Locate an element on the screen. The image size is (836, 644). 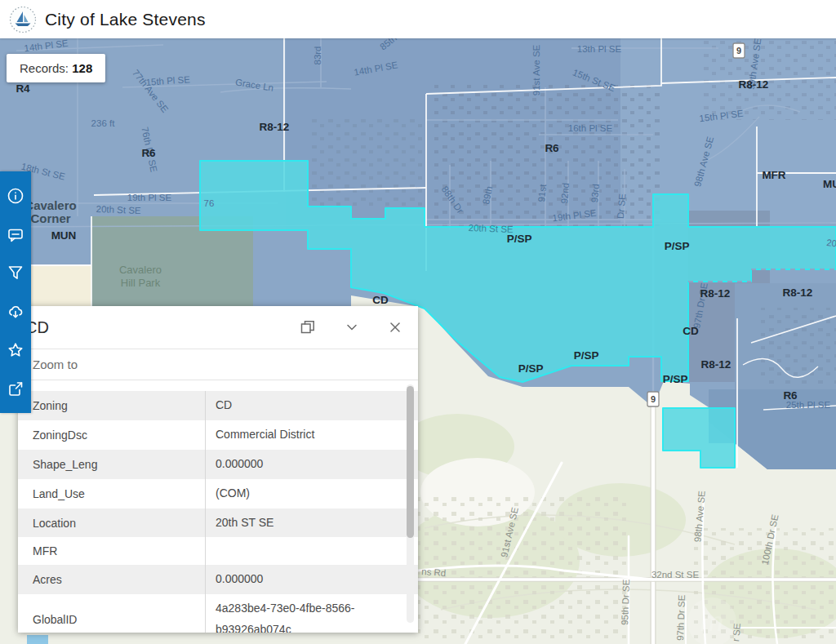
field-label: Shape_Leng is located at coordinates (112, 464).